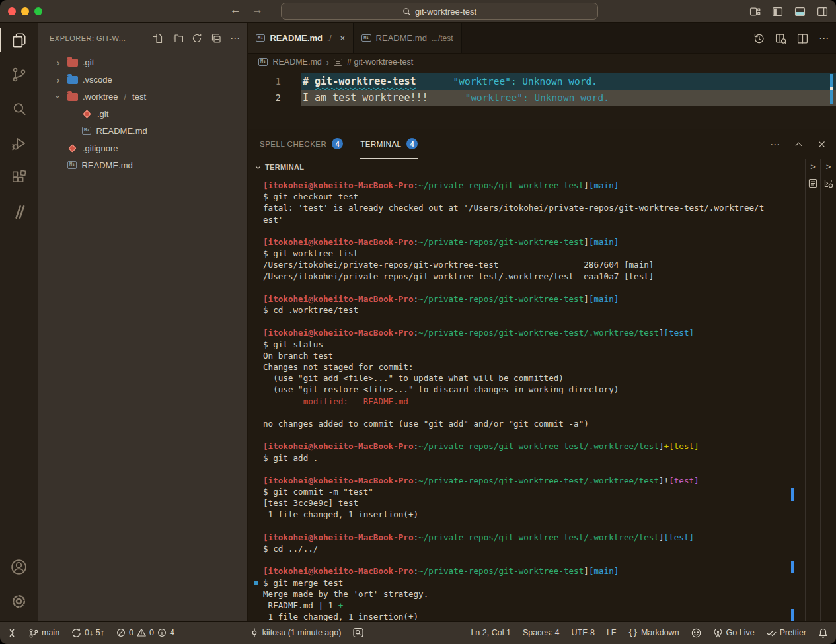 The image size is (836, 644). Describe the element at coordinates (822, 144) in the screenshot. I see `close-icon` at that location.